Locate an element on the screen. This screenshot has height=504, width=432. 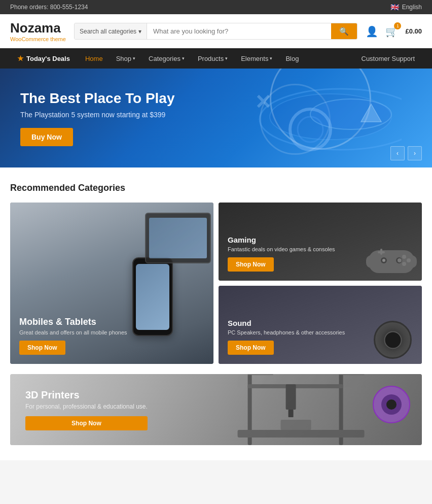
nav-elements-label: Elements is located at coordinates (255, 59).